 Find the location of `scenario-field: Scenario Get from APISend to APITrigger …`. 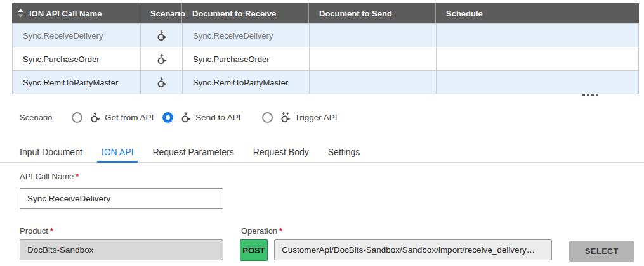

scenario-field: Scenario Get from APISend to APITrigger … is located at coordinates (183, 117).